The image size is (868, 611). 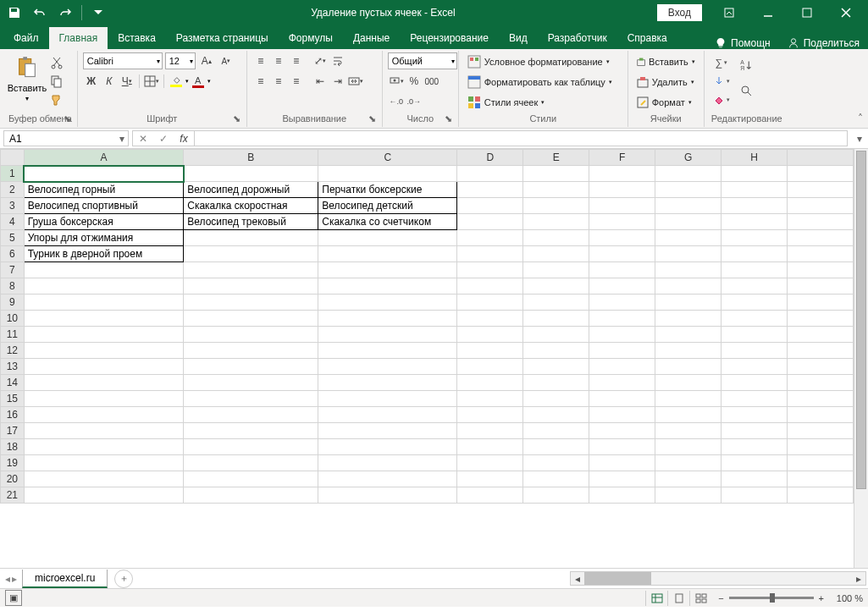 I want to click on view-page-break-icon, so click(x=700, y=598).